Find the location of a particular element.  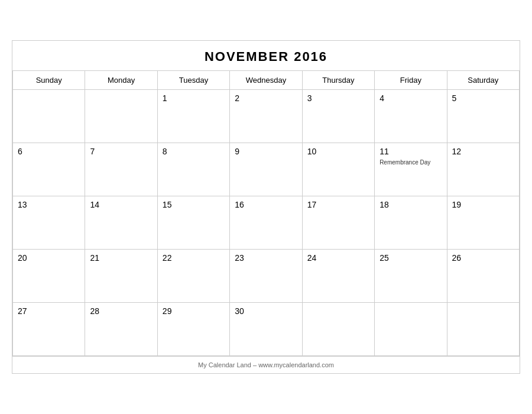

day-number: 26 is located at coordinates (484, 258).